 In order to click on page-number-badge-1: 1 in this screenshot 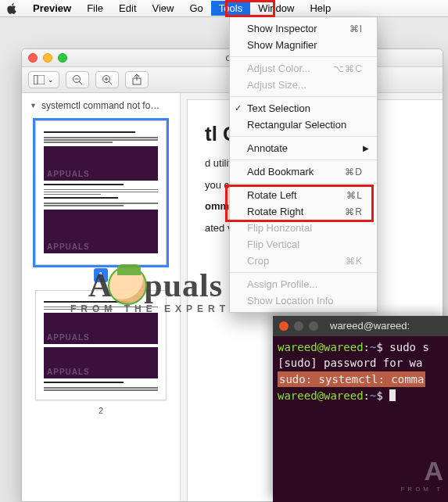, I will do `click(101, 275)`.